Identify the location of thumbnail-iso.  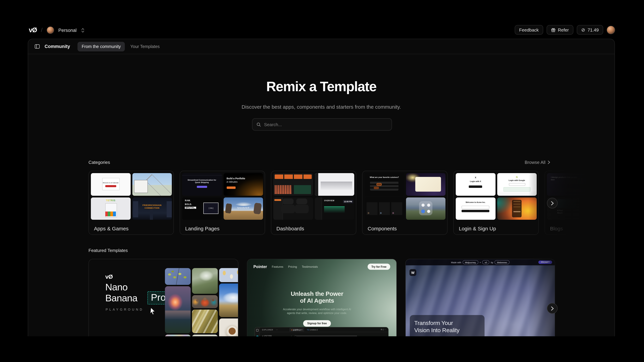
(152, 184).